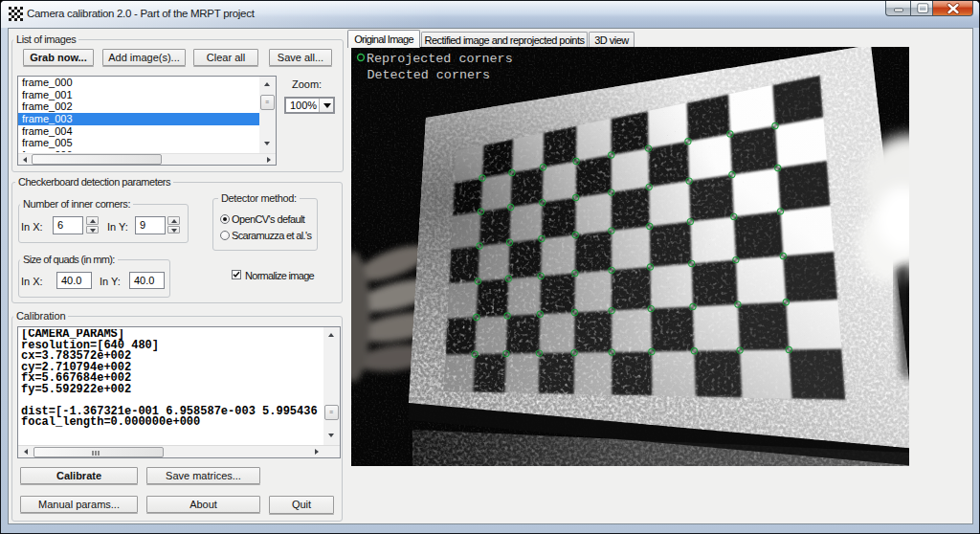 This screenshot has height=534, width=980. I want to click on svg-text: Detected corners, so click(429, 75).